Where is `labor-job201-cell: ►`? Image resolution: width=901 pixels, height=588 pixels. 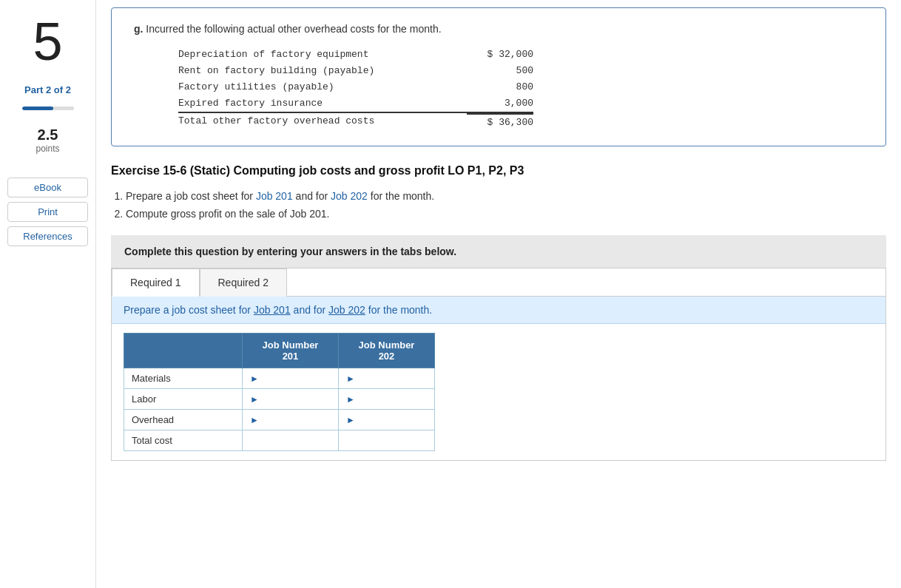
labor-job201-cell: ► is located at coordinates (291, 399).